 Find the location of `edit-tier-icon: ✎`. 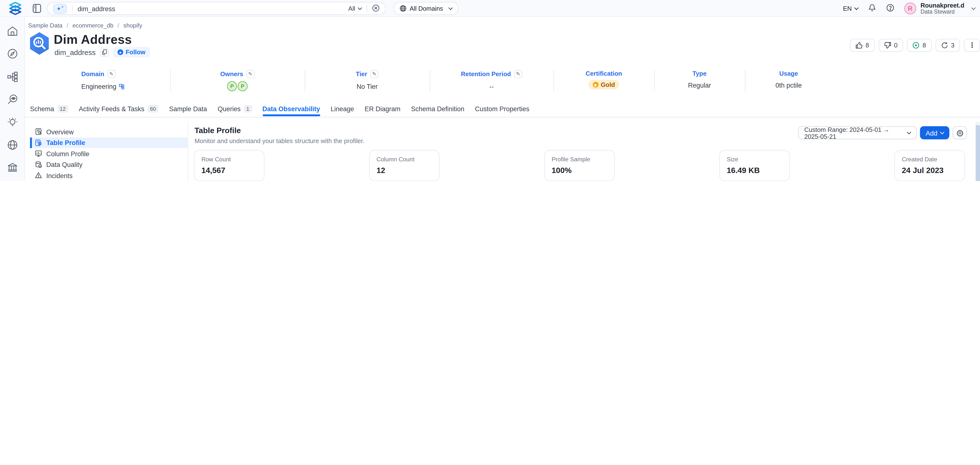

edit-tier-icon: ✎ is located at coordinates (374, 74).